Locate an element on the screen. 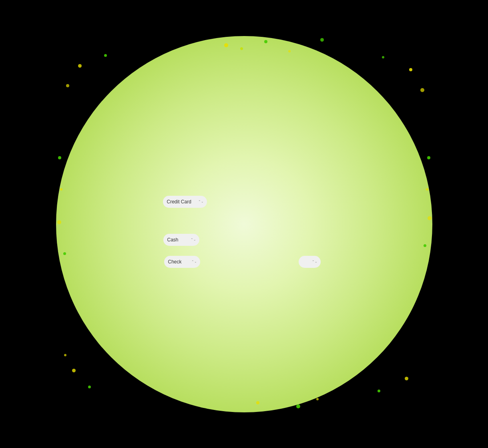 The width and height of the screenshot is (488, 448). payment-type-select-wrap-1: Credit Card Debit Card is located at coordinates (185, 202).